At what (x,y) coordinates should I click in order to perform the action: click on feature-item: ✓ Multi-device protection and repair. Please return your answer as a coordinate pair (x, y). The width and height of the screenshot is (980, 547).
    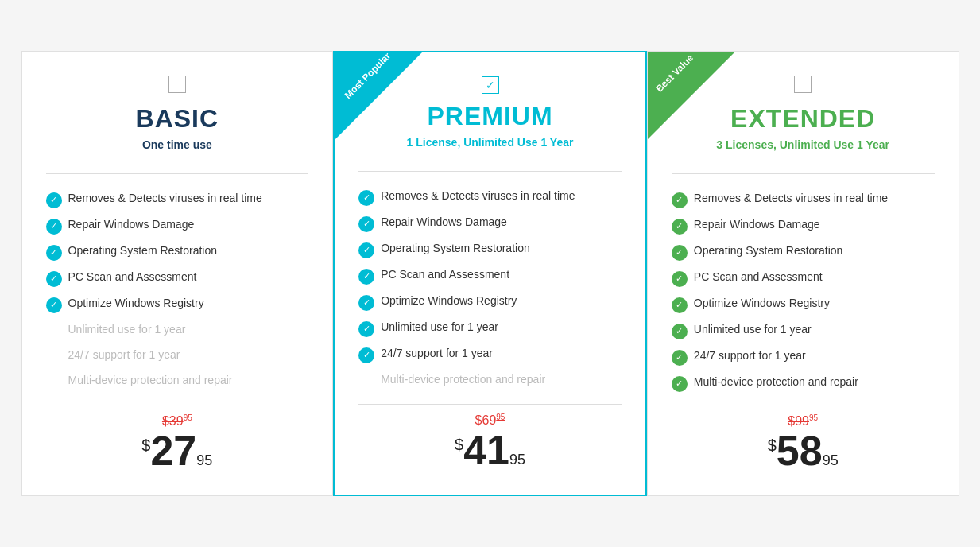
    Looking at the image, I should click on (803, 383).